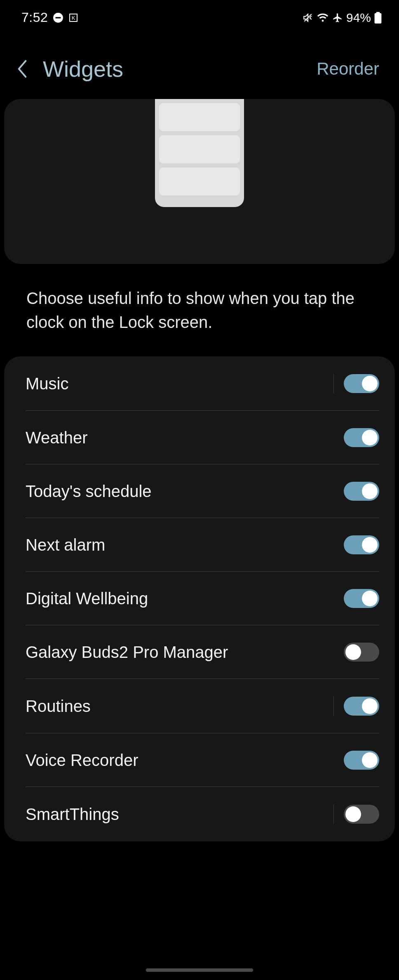 The width and height of the screenshot is (399, 980). I want to click on widget-label: SmartThings, so click(73, 814).